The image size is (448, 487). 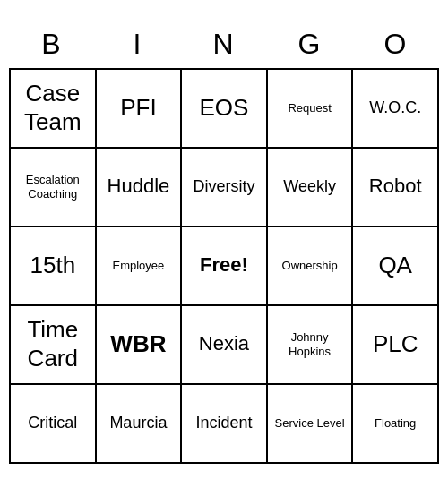 I want to click on bingo-cell: Employee, so click(x=140, y=267).